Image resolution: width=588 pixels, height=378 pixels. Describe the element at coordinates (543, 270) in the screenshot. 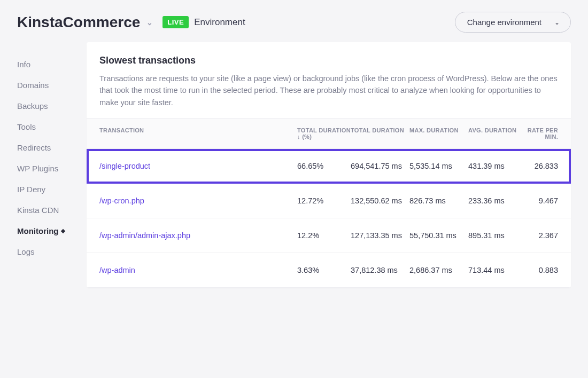

I see `cell-rate: 0.883` at that location.